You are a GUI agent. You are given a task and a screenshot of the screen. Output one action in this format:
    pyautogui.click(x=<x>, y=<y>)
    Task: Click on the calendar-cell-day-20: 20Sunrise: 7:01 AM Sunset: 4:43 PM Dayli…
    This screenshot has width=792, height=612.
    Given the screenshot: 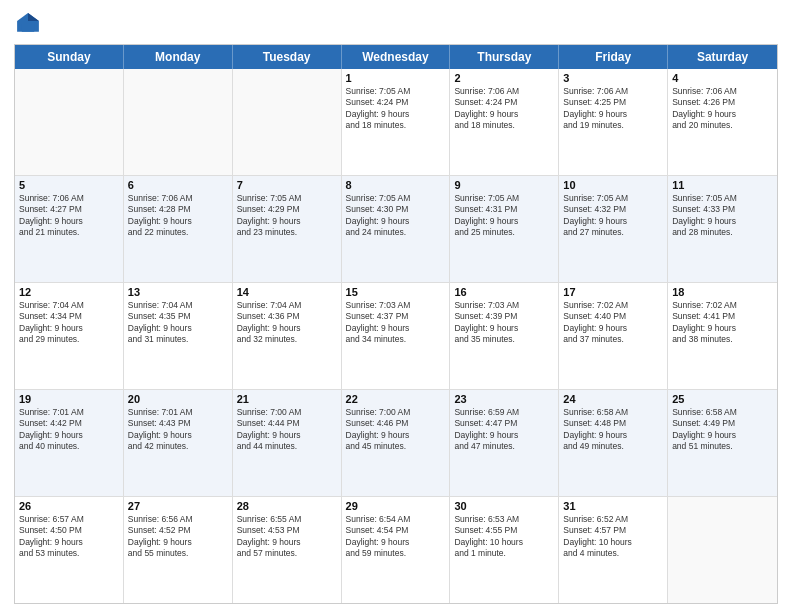 What is the action you would take?
    pyautogui.click(x=178, y=443)
    